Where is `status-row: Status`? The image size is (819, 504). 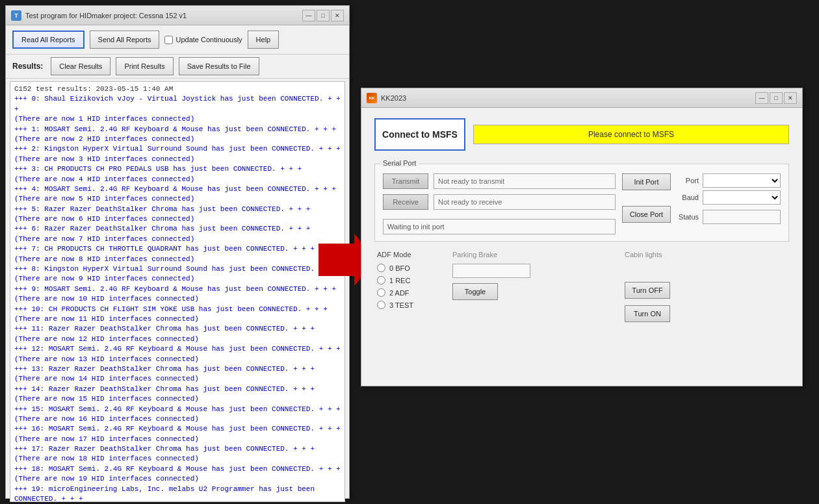
status-row: Status is located at coordinates (728, 217).